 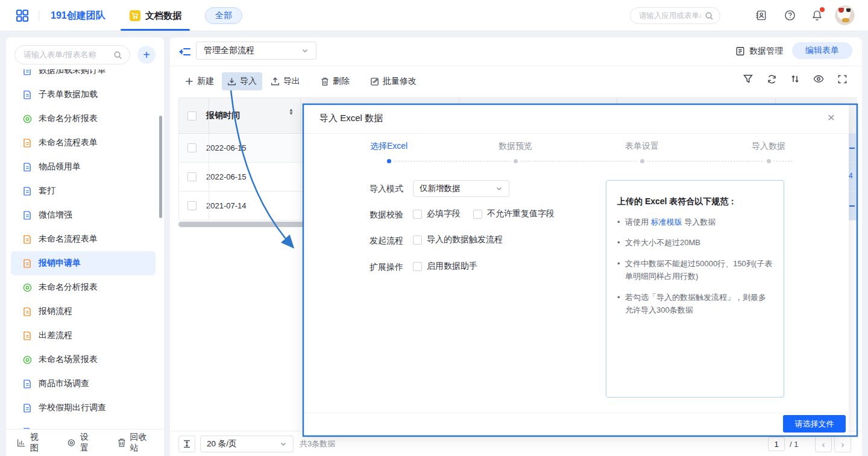 I want to click on next-page-button: ›, so click(x=843, y=444).